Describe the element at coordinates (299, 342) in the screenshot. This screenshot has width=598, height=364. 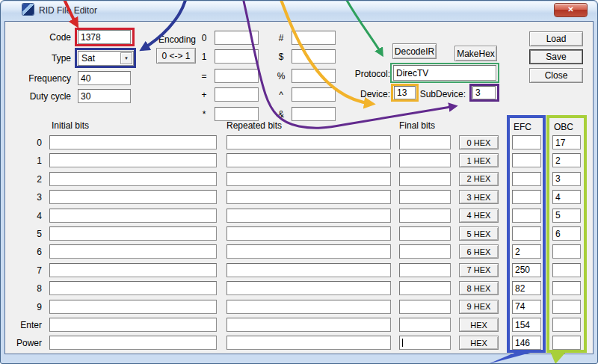
I see `grid-row: Power HEX` at that location.